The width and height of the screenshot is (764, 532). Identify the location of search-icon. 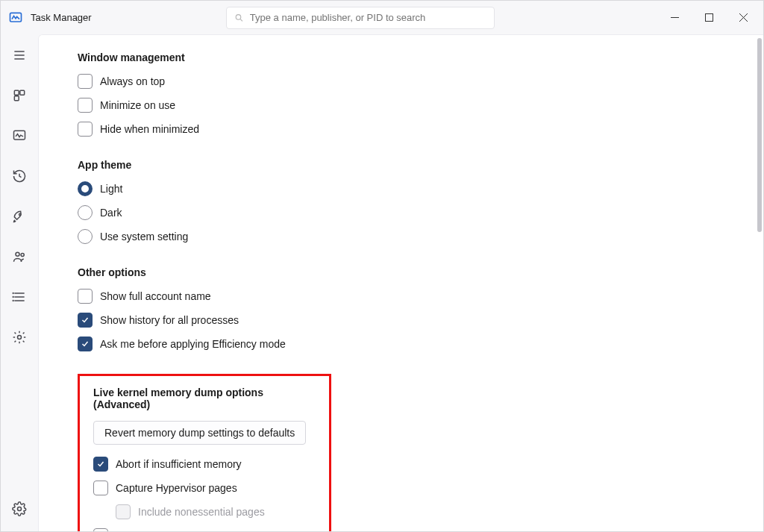
(239, 18).